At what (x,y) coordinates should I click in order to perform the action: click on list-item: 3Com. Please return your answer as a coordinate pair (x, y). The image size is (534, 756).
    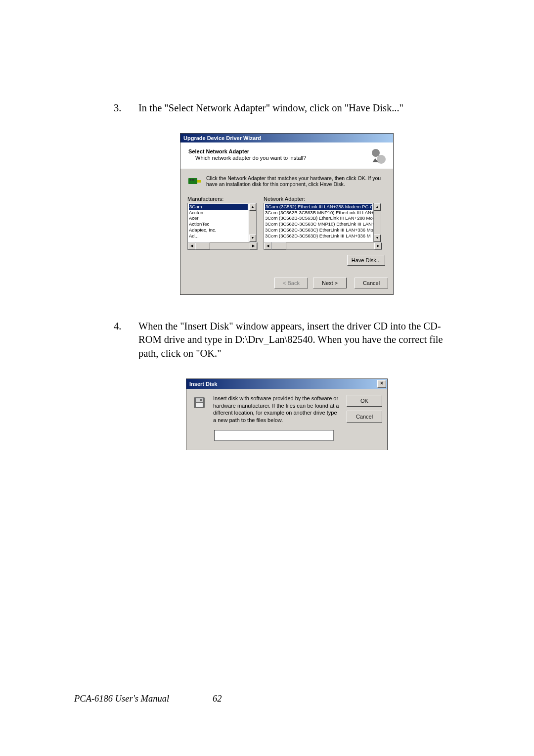
    Looking at the image, I should click on (219, 207).